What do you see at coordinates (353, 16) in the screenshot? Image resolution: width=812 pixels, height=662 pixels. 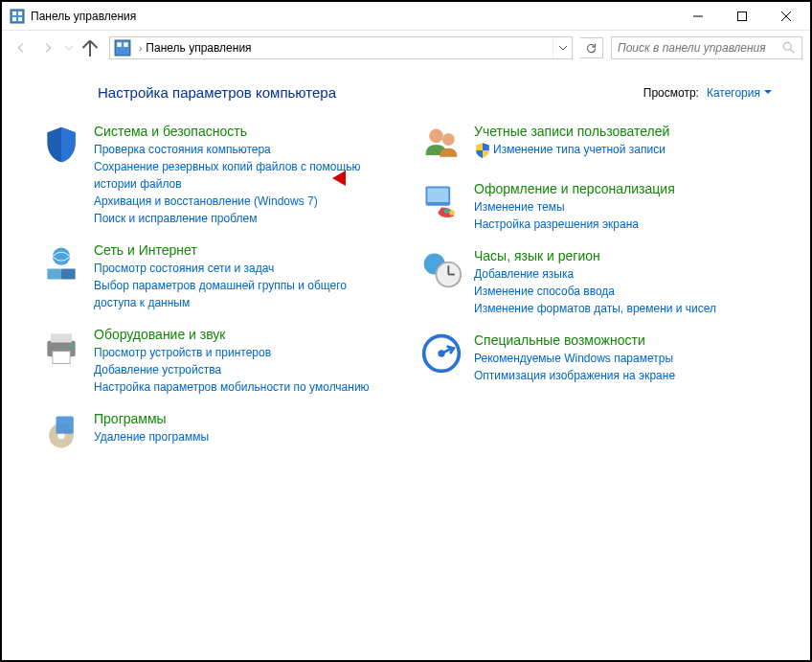 I see `window-title: Панель управления` at bounding box center [353, 16].